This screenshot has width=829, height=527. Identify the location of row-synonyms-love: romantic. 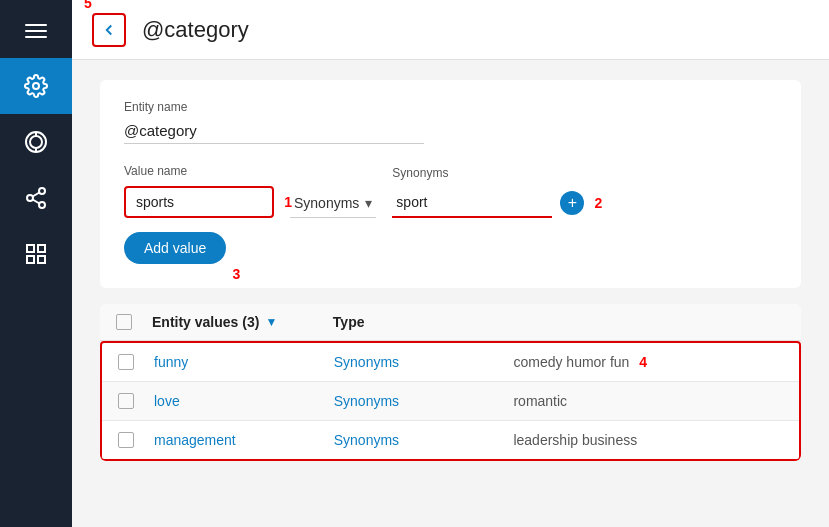
(648, 401).